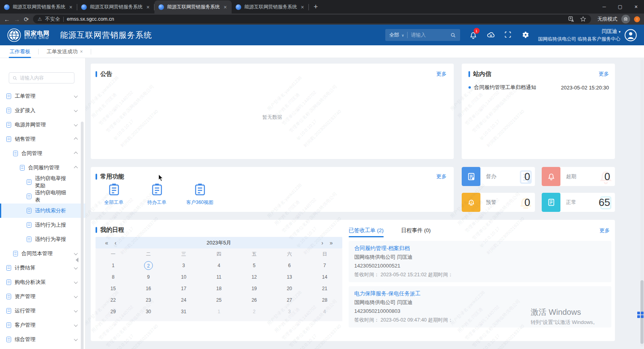 The height and width of the screenshot is (349, 644). Describe the element at coordinates (43, 225) in the screenshot. I see `sidebar-item: 违约行为上报` at that location.